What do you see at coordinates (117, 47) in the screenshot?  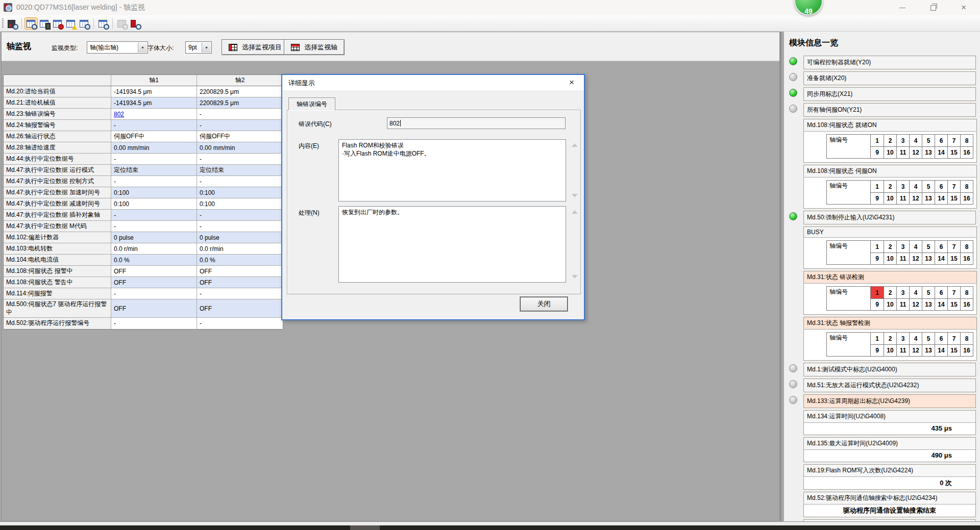 I see `monitor-type-dropdown: 轴(输出轴) ▼` at bounding box center [117, 47].